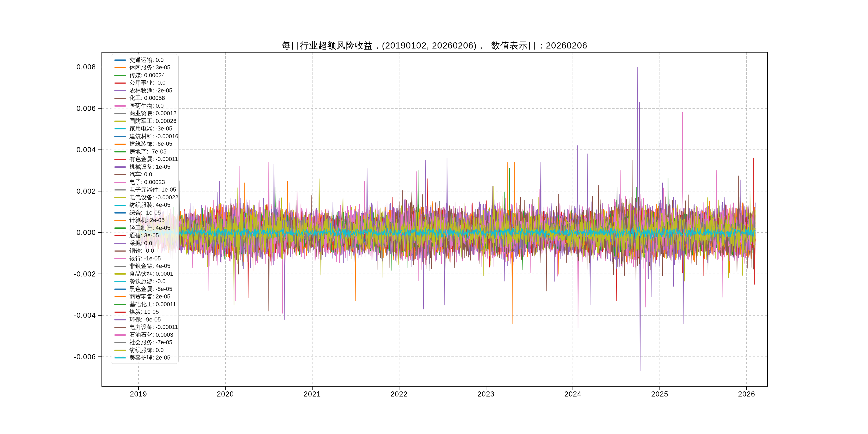 The width and height of the screenshot is (868, 434). What do you see at coordinates (144, 60) in the screenshot?
I see `legend-item: 交通运输: 0.0` at bounding box center [144, 60].